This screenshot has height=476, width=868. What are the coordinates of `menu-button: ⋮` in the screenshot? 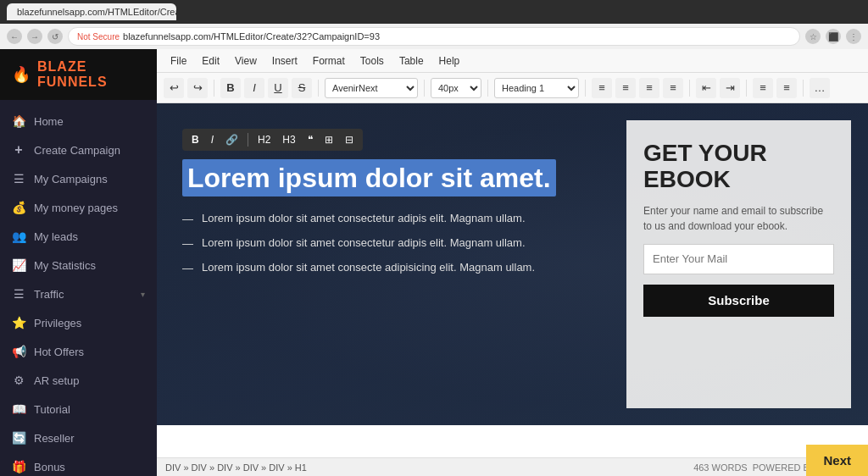 It's located at (854, 36).